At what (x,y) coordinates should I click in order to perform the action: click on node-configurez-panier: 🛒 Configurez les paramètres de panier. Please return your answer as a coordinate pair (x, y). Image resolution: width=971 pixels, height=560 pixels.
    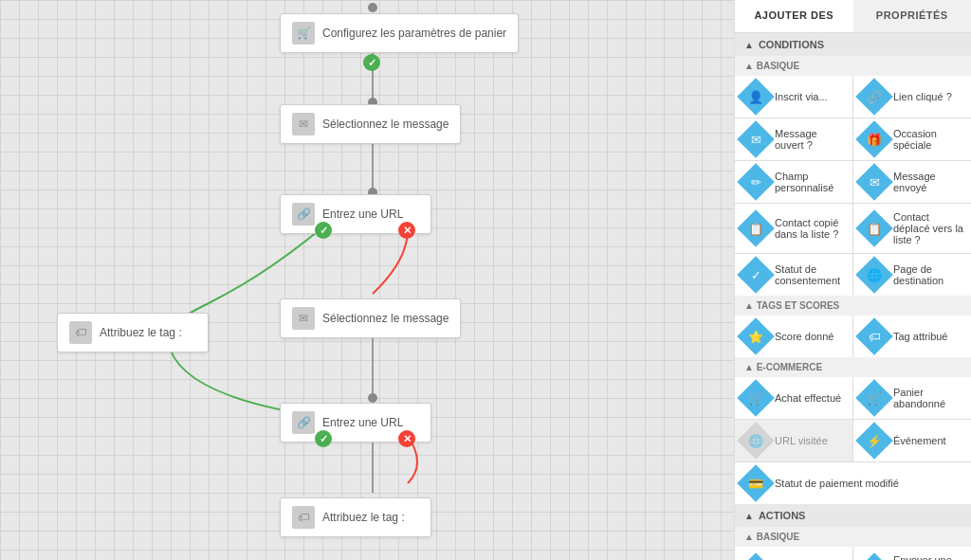
    Looking at the image, I should click on (399, 33).